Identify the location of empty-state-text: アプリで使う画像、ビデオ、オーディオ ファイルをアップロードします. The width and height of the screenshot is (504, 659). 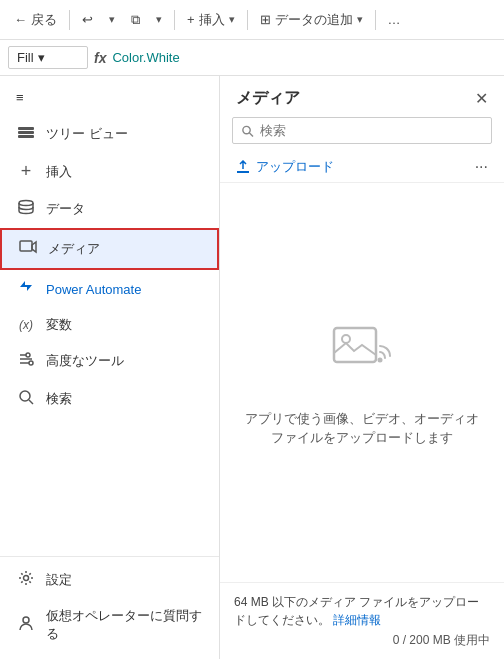
(362, 428).